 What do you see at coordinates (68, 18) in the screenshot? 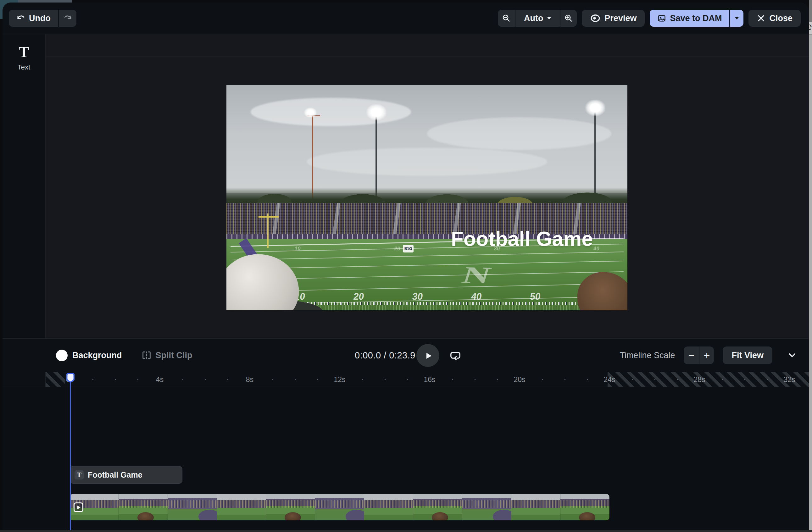
I see `redo-icon` at bounding box center [68, 18].